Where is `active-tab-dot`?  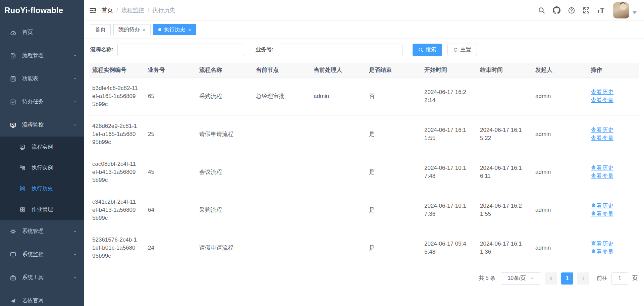 active-tab-dot is located at coordinates (160, 30).